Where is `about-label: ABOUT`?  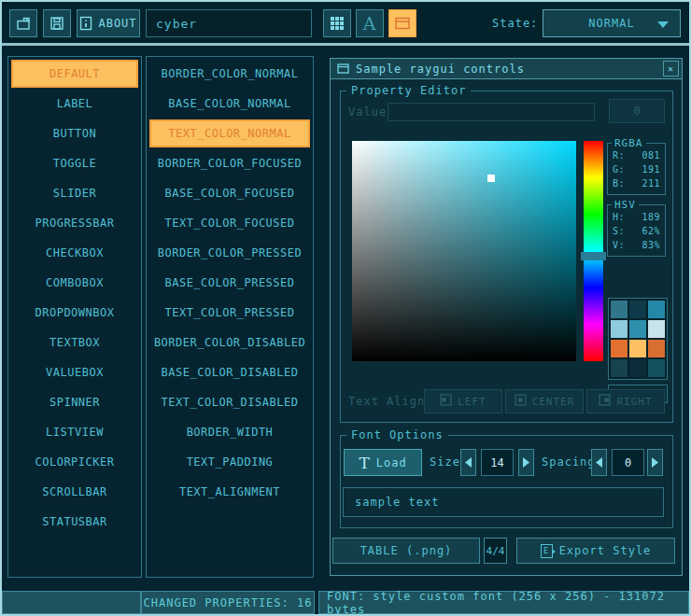
about-label: ABOUT is located at coordinates (118, 23).